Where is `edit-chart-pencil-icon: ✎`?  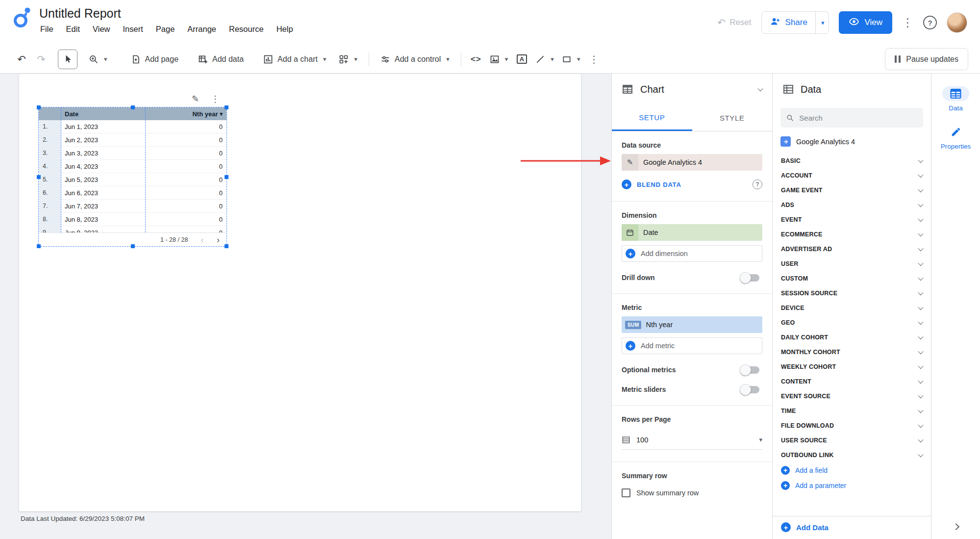
edit-chart-pencil-icon: ✎ is located at coordinates (195, 99).